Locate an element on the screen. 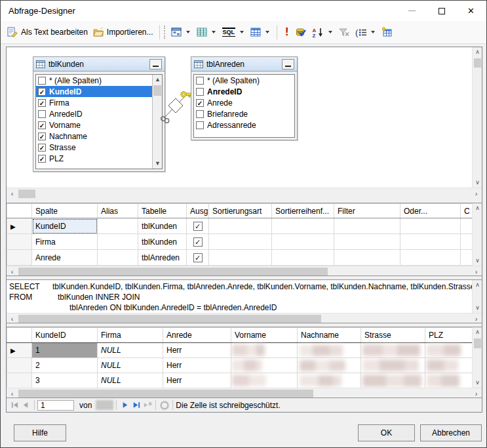 This screenshot has width=487, height=448. show-results-pane-button is located at coordinates (261, 32).